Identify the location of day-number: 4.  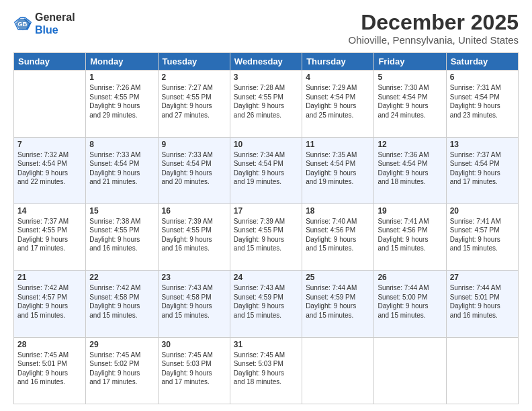
(338, 77).